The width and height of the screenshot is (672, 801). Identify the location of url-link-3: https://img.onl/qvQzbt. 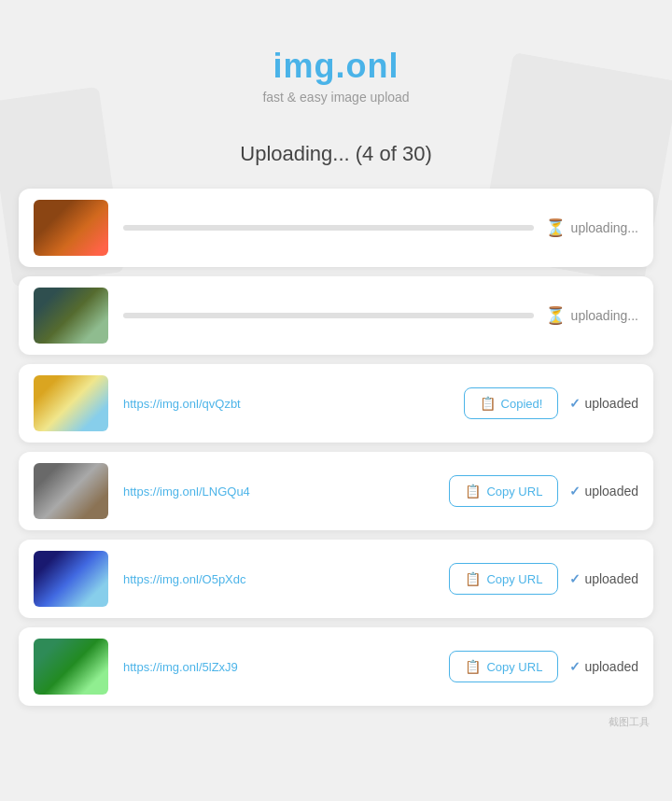
(182, 403).